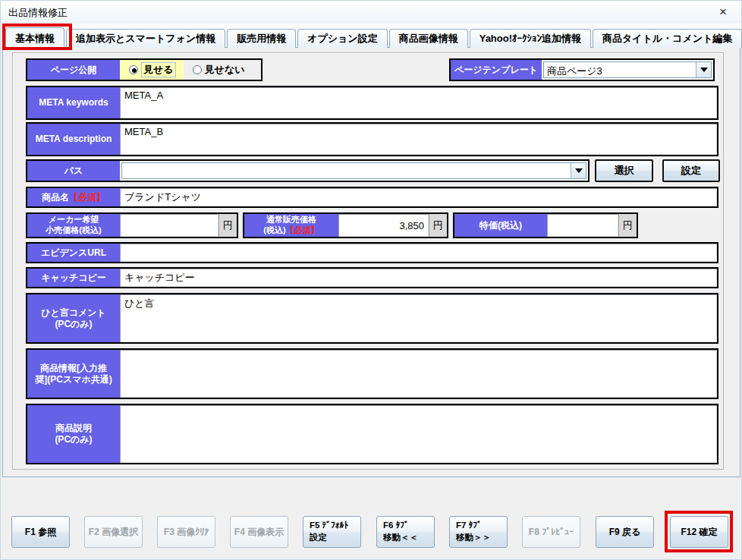 The width and height of the screenshot is (742, 560). What do you see at coordinates (583, 225) in the screenshot?
I see `special-price-input` at bounding box center [583, 225].